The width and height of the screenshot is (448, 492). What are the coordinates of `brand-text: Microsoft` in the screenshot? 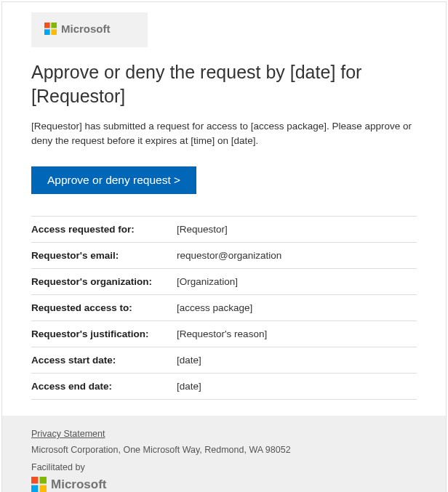 It's located at (86, 29).